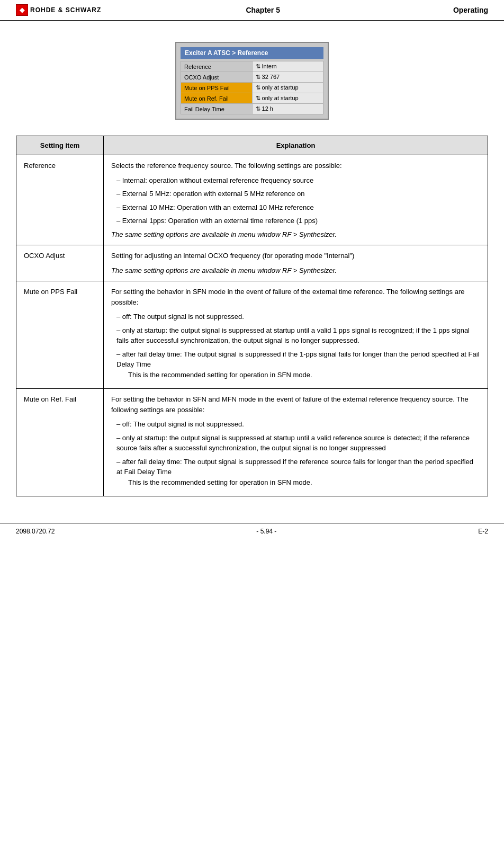 The image size is (504, 863). I want to click on device-row-label: Reference, so click(217, 67).